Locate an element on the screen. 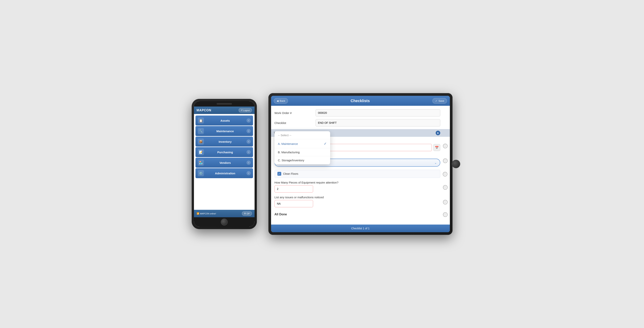  equipment-question: How Many Pieces of Equipment require att… is located at coordinates (358, 187).